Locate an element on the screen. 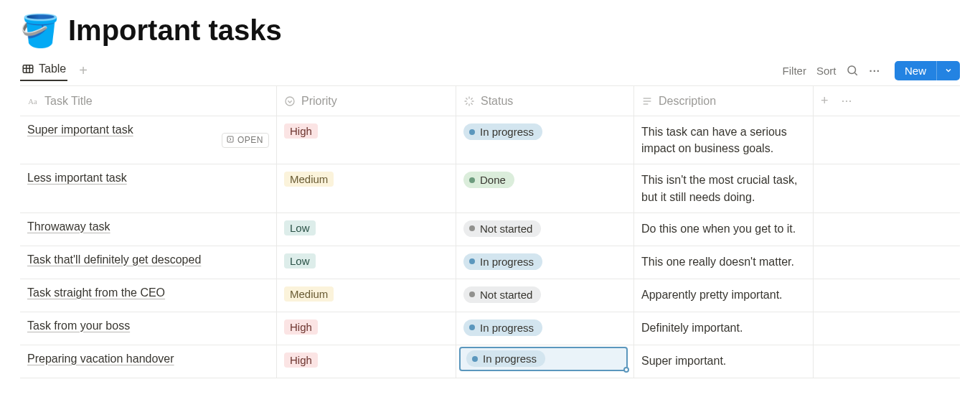 The image size is (980, 420). table-row: Task from your bossHighIn progressDefini… is located at coordinates (490, 329).